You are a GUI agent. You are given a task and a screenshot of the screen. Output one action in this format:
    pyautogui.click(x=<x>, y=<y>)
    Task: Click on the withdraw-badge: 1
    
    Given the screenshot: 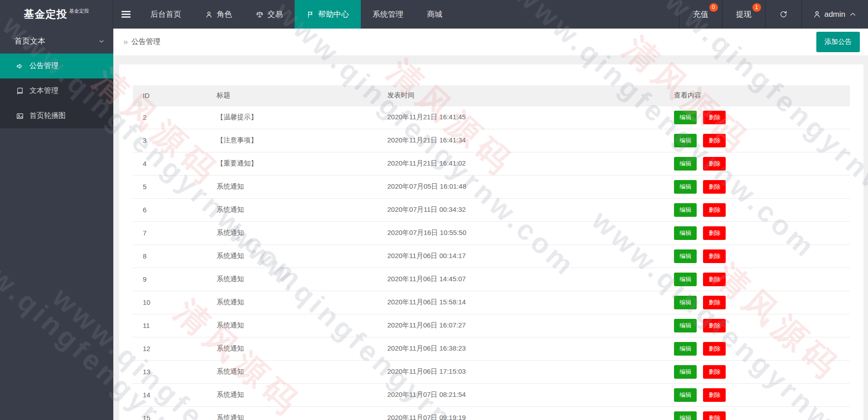 What is the action you would take?
    pyautogui.click(x=757, y=7)
    